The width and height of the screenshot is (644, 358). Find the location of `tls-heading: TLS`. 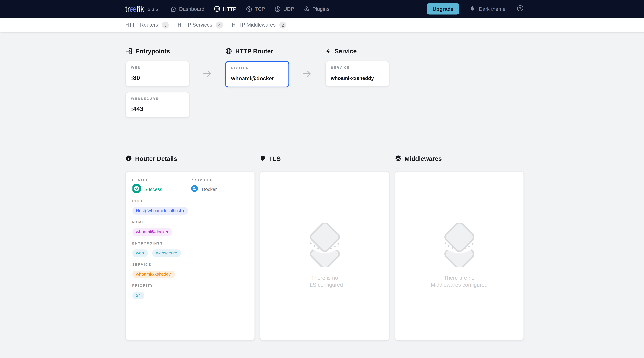

tls-heading: TLS is located at coordinates (325, 158).